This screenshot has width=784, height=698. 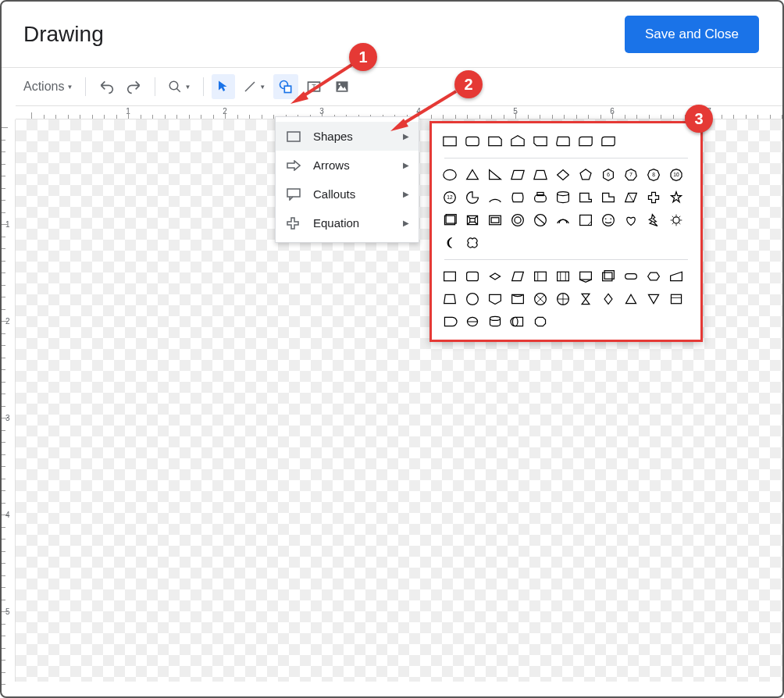 I want to click on annotation-callout-1: 1, so click(x=363, y=57).